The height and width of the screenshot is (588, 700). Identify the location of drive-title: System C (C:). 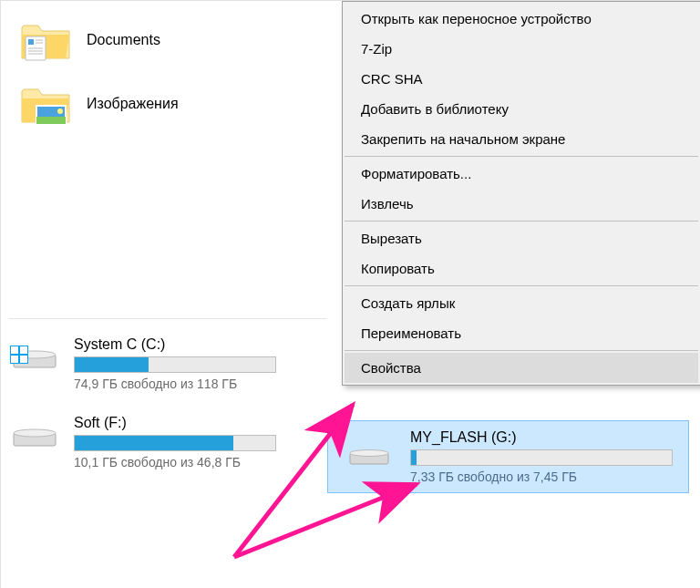
(175, 345).